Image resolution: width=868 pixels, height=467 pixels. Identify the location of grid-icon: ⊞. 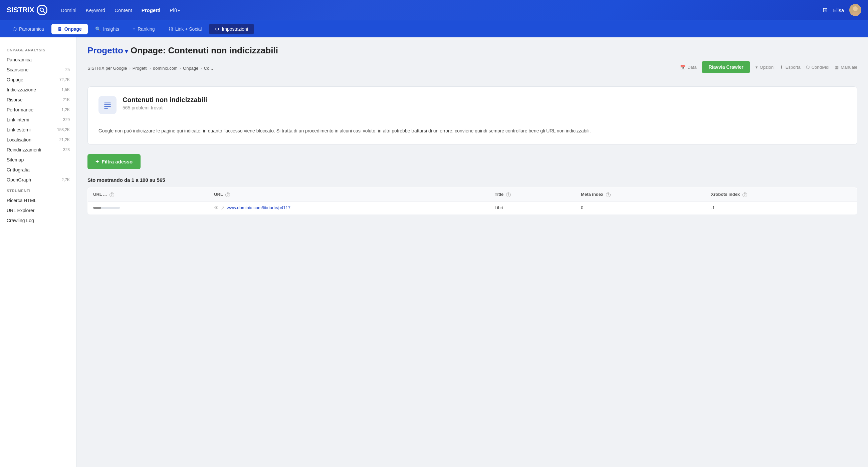
(825, 10).